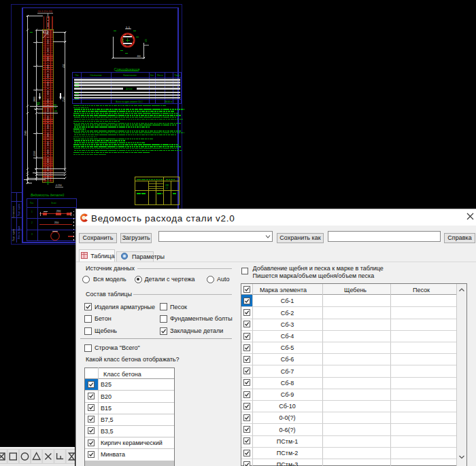 This screenshot has height=466, width=476. What do you see at coordinates (14, 212) in the screenshot?
I see `svg-text: Согласовано` at bounding box center [14, 212].